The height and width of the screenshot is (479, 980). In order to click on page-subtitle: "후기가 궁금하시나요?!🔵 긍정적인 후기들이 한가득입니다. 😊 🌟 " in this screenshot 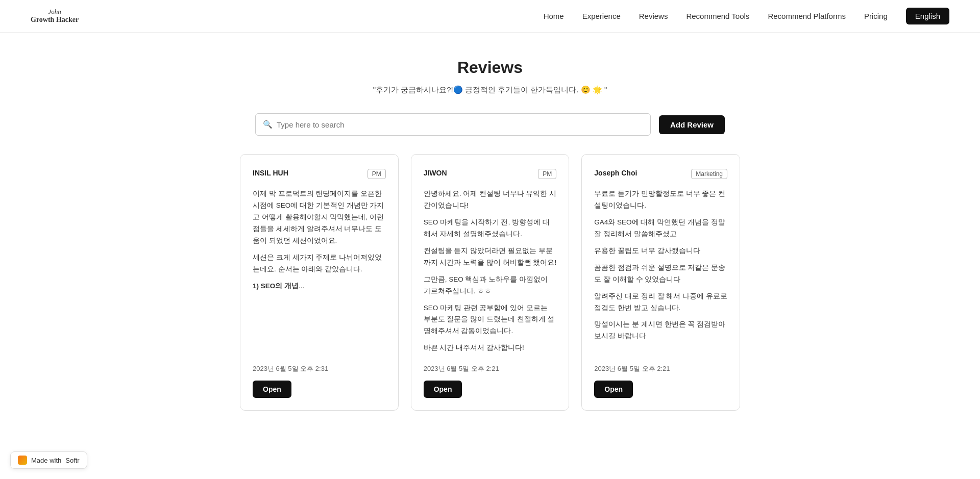, I will do `click(490, 90)`.